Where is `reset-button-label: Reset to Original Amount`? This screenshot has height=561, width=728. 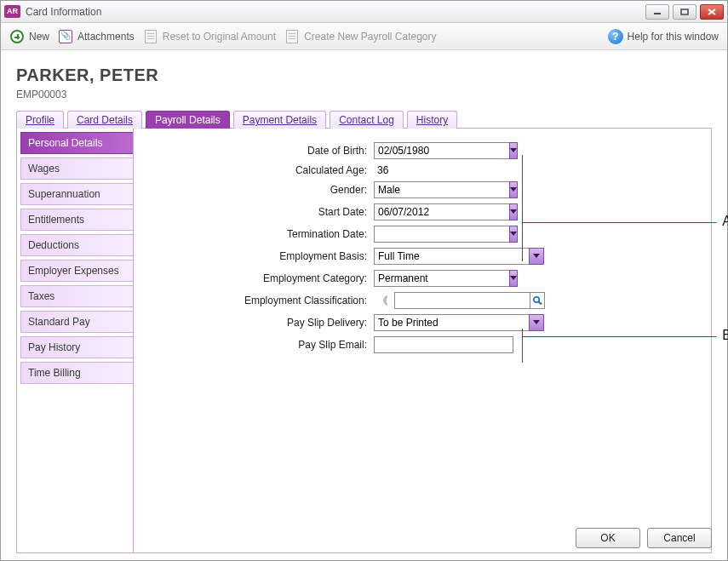
reset-button-label: Reset to Original Amount is located at coordinates (220, 37).